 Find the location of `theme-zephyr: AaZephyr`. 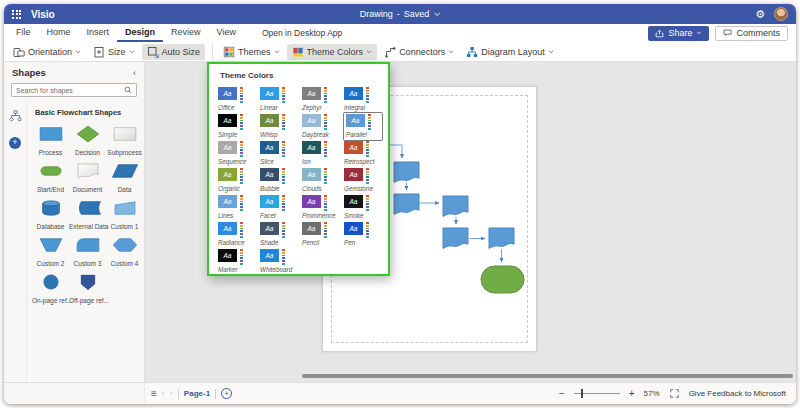

theme-zephyr: AaZephyr is located at coordinates (321, 100).